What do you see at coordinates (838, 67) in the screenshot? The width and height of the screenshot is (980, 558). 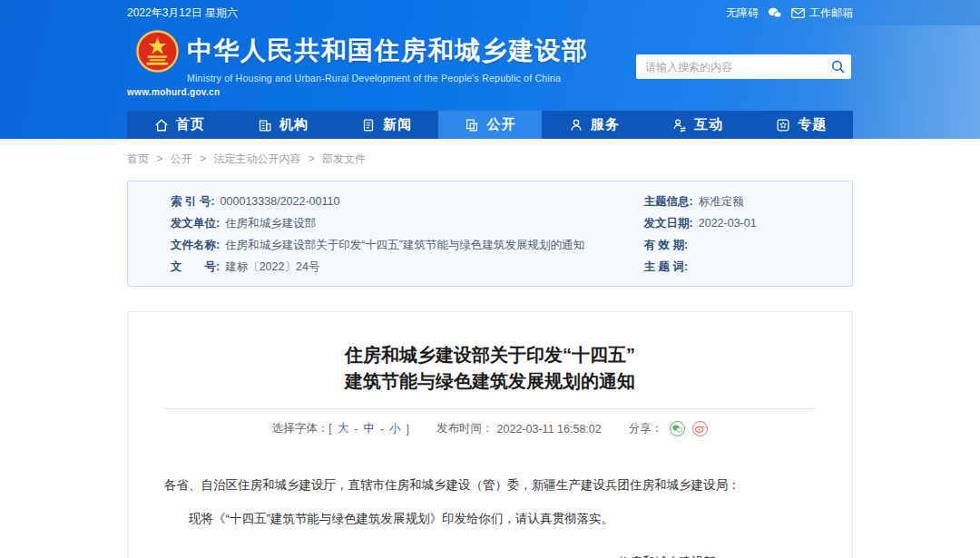 I see `search-icon` at bounding box center [838, 67].